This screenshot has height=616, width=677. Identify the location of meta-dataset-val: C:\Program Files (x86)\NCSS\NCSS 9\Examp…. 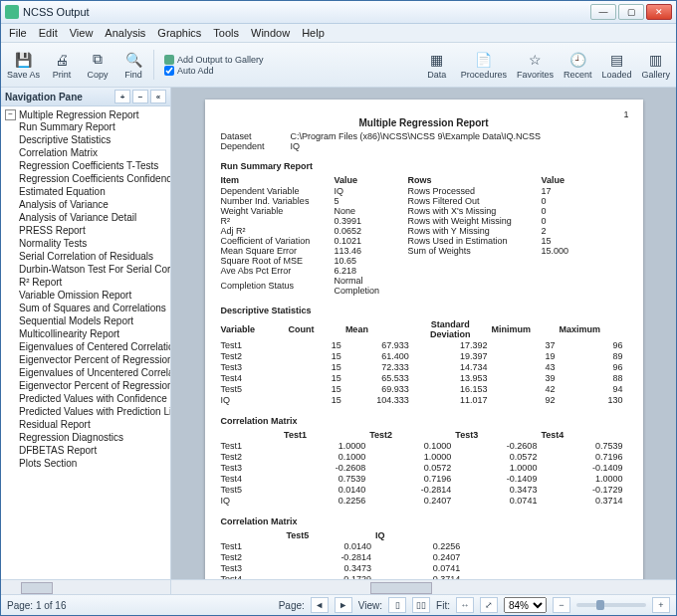
(416, 136).